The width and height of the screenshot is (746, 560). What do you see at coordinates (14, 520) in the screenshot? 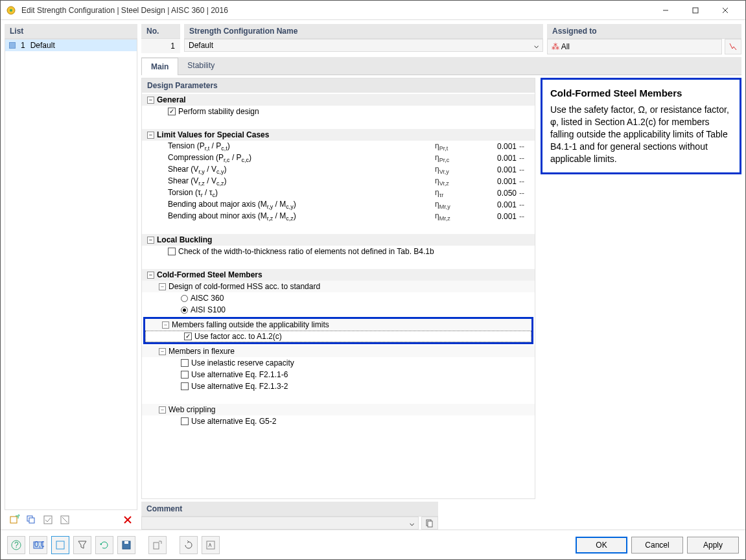
I see `new-item-button: ✦` at bounding box center [14, 520].